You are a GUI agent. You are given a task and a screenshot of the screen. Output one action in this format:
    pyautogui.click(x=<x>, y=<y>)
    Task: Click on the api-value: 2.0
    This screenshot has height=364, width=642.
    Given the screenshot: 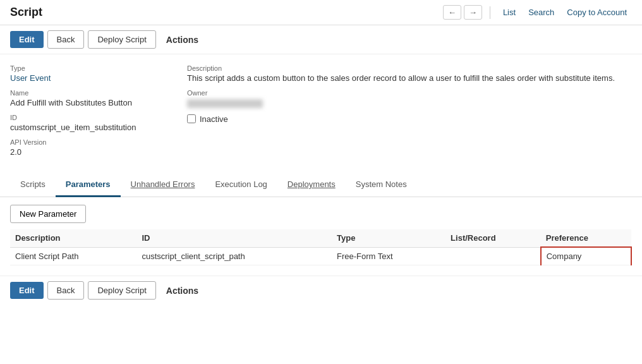 What is the action you would take?
    pyautogui.click(x=99, y=152)
    